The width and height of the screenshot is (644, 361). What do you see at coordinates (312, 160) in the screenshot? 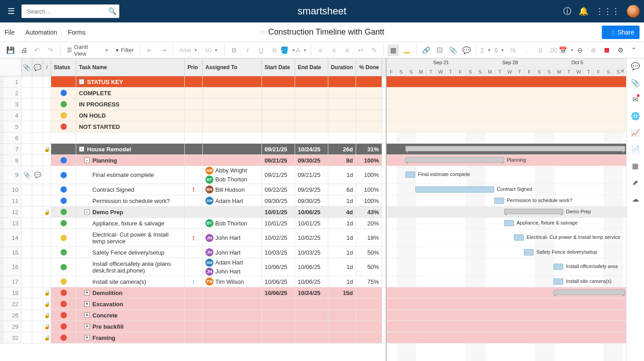
I see `cell-end-date: 09/30/25` at bounding box center [312, 160].